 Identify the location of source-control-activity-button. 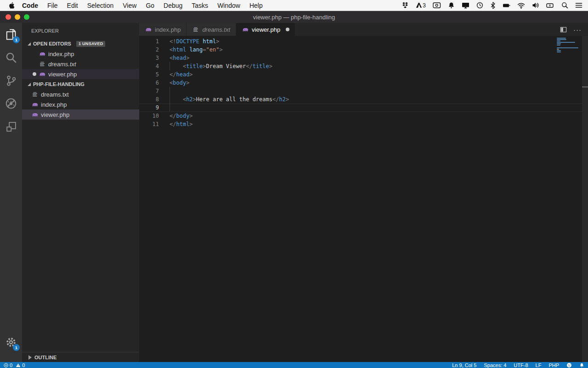
(11, 80).